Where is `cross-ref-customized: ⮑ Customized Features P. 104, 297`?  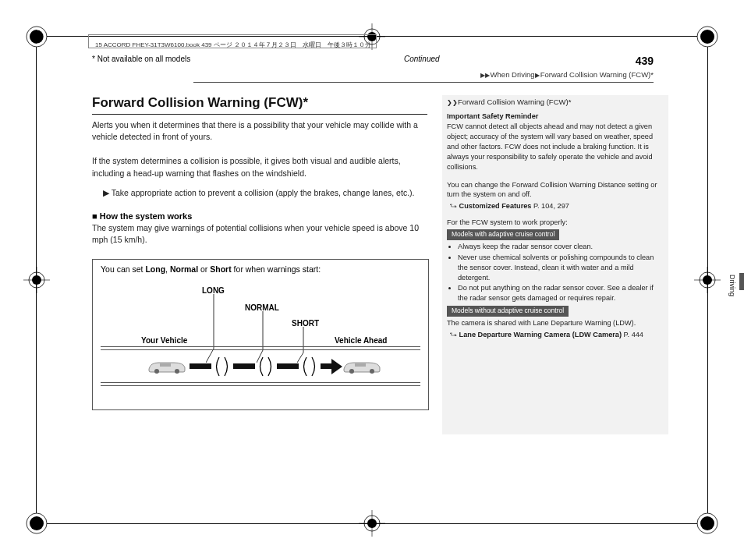 cross-ref-customized: ⮑ Customized Features P. 104, 297 is located at coordinates (556, 206).